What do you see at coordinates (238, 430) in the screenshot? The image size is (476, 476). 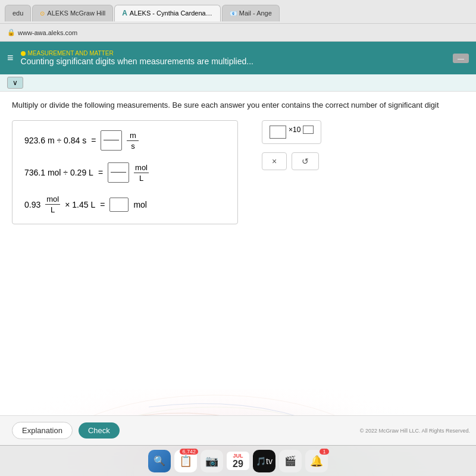 I see `bottom-bar: Explanation Check © 2022 McGraw Hill LLC…` at bounding box center [238, 430].